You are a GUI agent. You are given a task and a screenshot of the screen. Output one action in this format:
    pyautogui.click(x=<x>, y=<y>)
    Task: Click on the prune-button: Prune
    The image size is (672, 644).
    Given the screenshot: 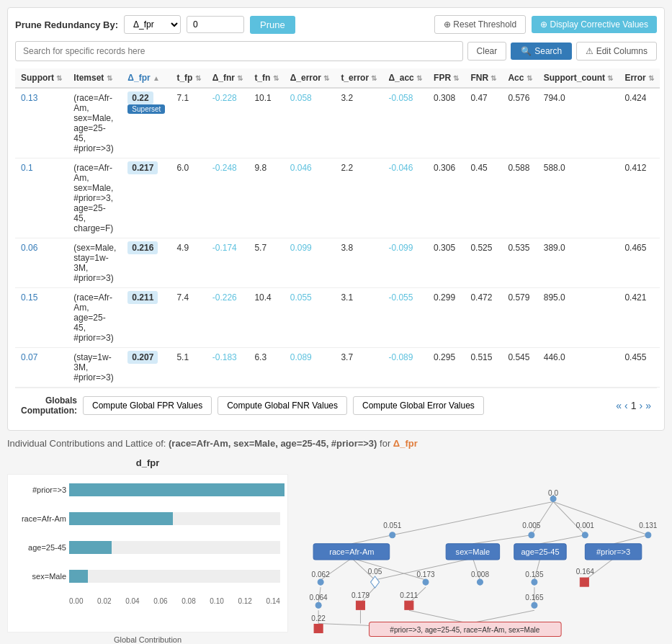 What is the action you would take?
    pyautogui.click(x=272, y=24)
    